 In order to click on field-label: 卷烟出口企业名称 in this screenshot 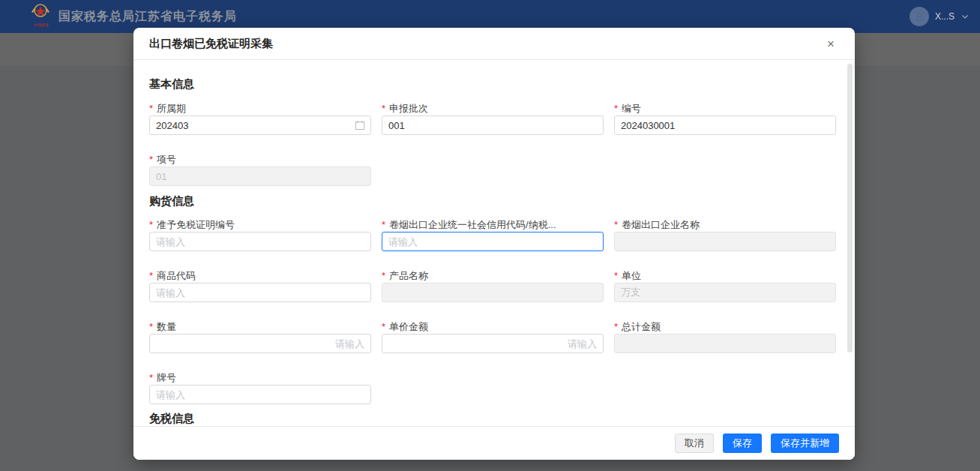, I will do `click(661, 225)`.